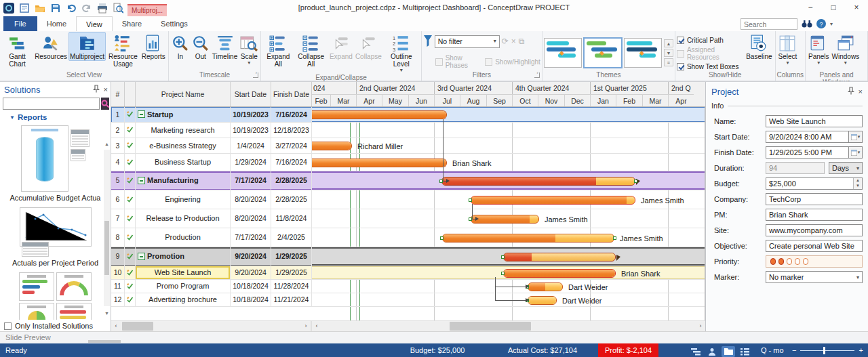 Image resolution: width=868 pixels, height=357 pixels. Describe the element at coordinates (861, 350) in the screenshot. I see `zoom-in-icon: +` at that location.